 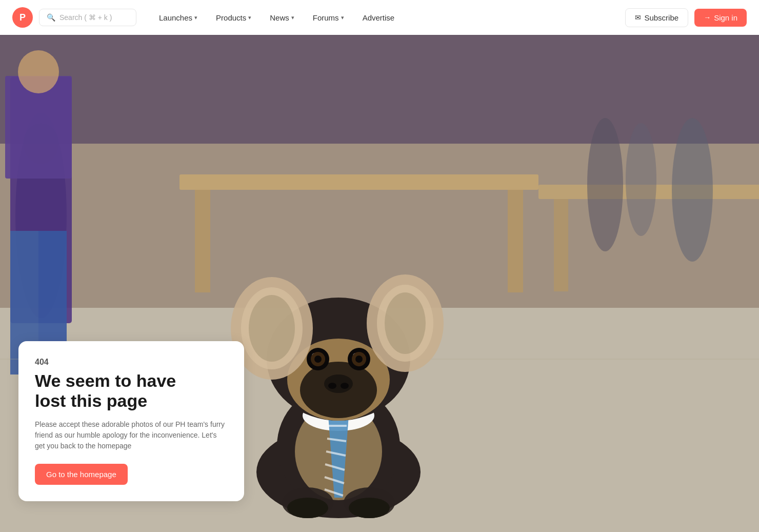 What do you see at coordinates (380, 17) in the screenshot?
I see `navbar: P 🔍 Search ( ⌘ + k ) Launches ▾ Products…` at bounding box center [380, 17].